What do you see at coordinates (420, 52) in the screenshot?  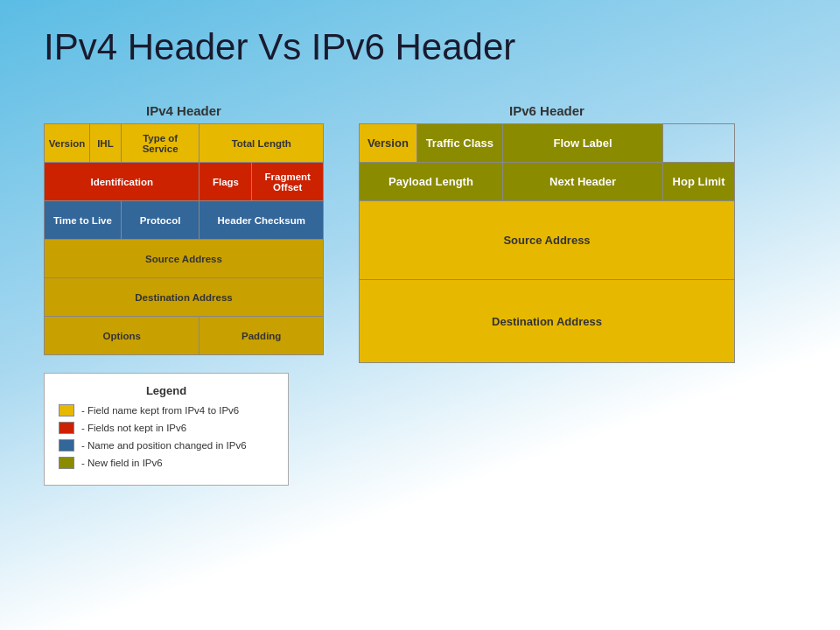 I see `page-title: IPv4 Header Vs IPv6 Header` at bounding box center [420, 52].